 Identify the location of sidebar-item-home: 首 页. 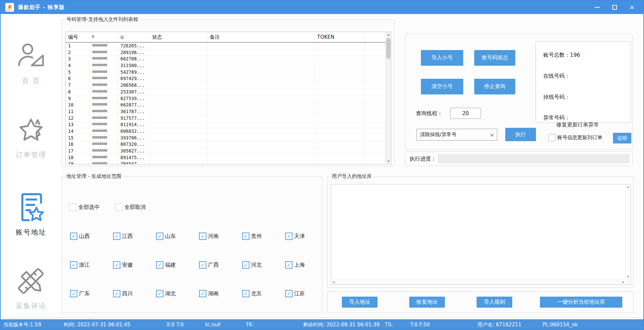
(31, 63).